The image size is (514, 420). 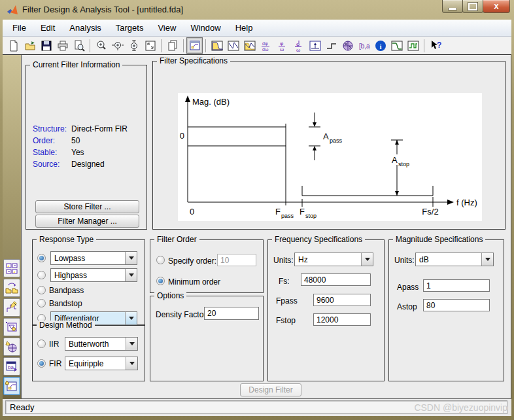 I want to click on new-icon, so click(x=14, y=46).